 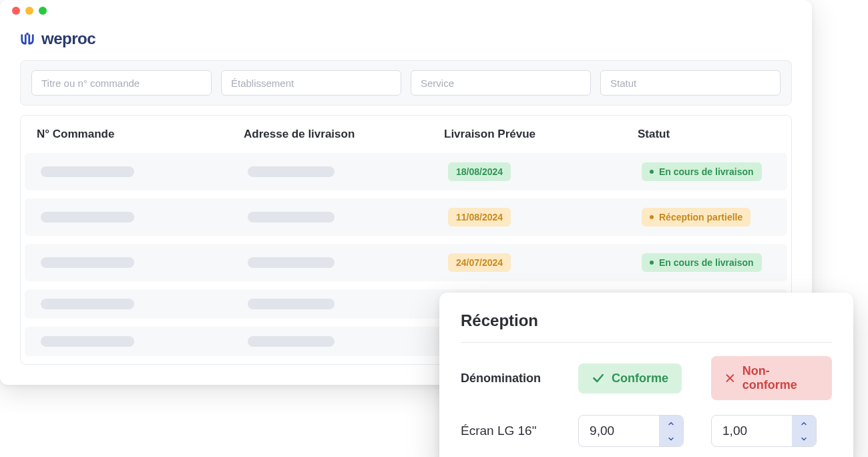 I want to click on qty-nonconforme-down, so click(x=804, y=438).